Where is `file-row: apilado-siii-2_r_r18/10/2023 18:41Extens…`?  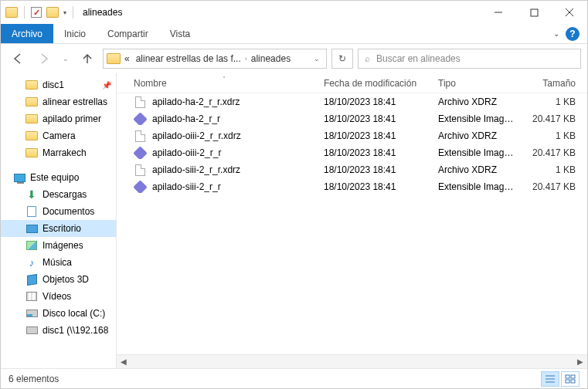 file-row: apilado-siii-2_r_r18/10/2023 18:41Extens… is located at coordinates (352, 187).